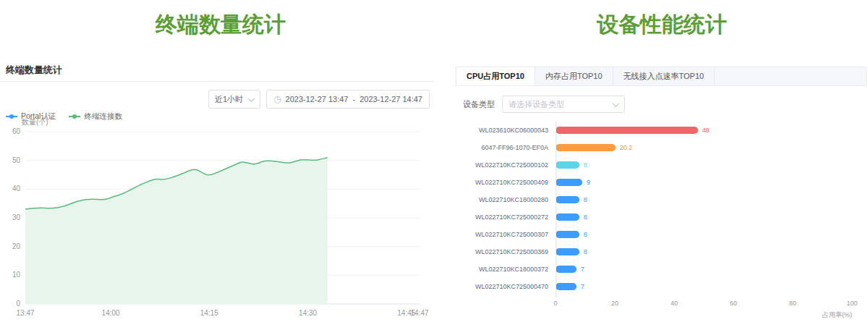  Describe the element at coordinates (674, 303) in the screenshot. I see `x-axis-tick: 40` at that location.